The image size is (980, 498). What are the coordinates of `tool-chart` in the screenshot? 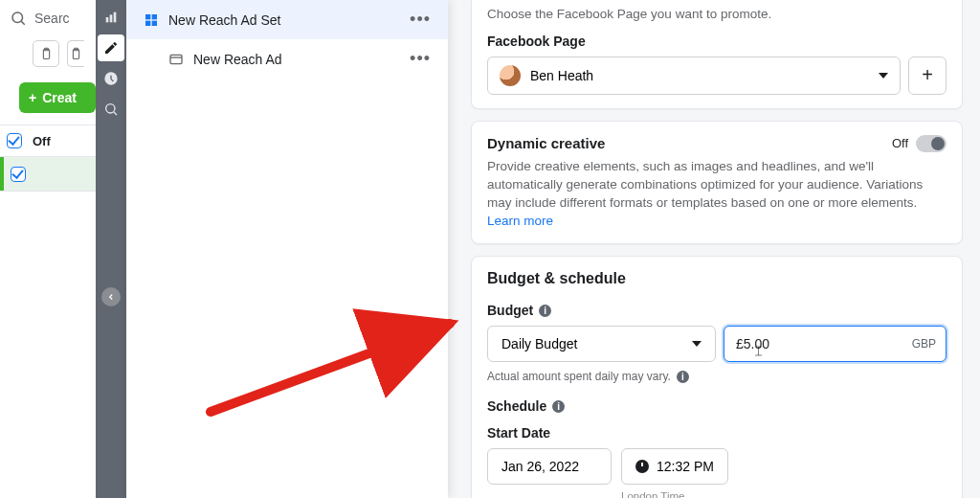 It's located at (111, 17).